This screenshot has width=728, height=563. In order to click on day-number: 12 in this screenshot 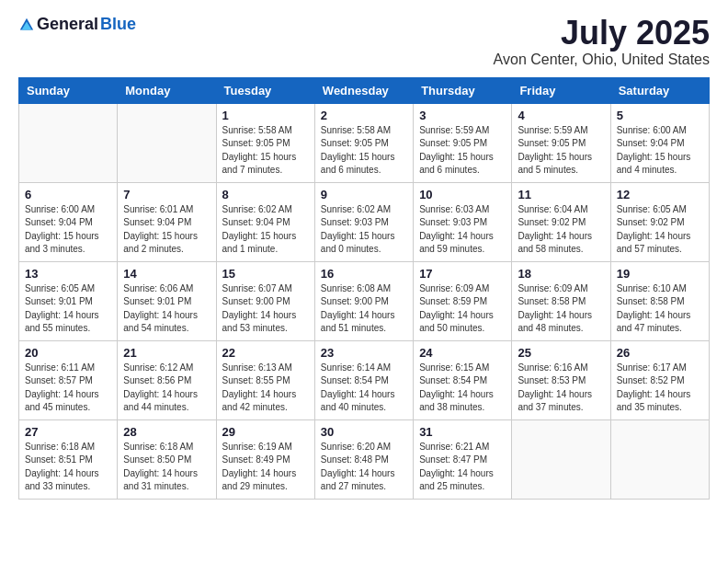, I will do `click(660, 195)`.